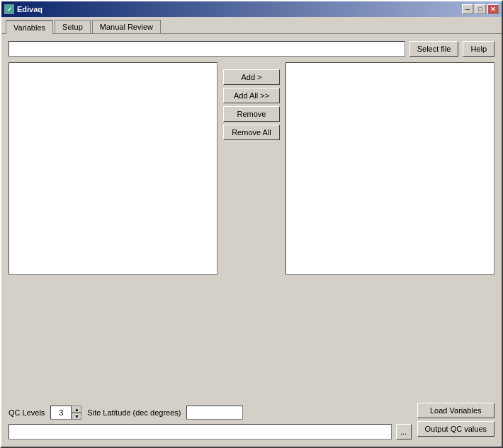  What do you see at coordinates (479, 49) in the screenshot?
I see `help-button: Help` at bounding box center [479, 49].